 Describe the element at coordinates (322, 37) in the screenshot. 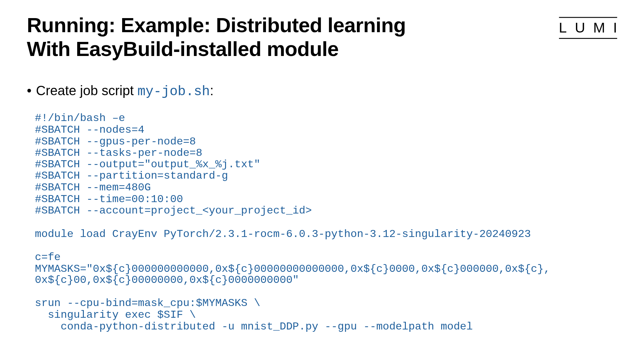

I see `header-row: Running: Example: Distributed learning W…` at that location.